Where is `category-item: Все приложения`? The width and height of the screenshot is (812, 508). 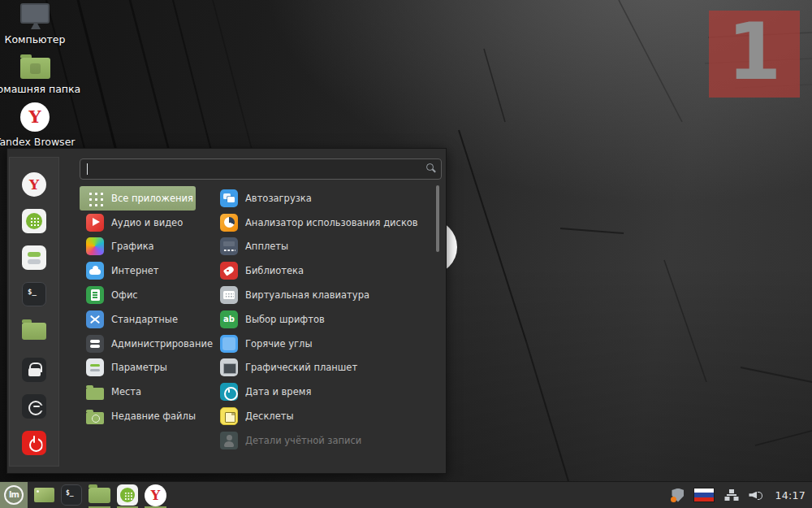
category-item: Все приложения is located at coordinates (138, 198).